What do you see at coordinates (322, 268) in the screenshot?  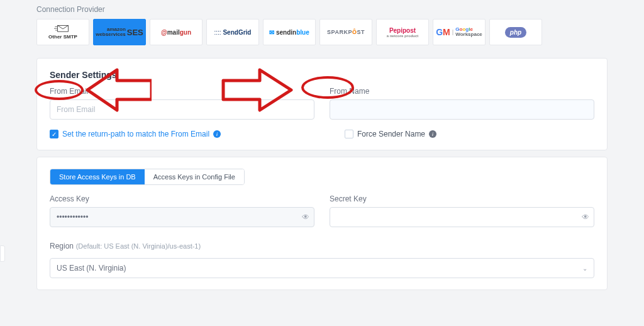 I see `region-select: US East (N. Virginia) ⌄` at bounding box center [322, 268].